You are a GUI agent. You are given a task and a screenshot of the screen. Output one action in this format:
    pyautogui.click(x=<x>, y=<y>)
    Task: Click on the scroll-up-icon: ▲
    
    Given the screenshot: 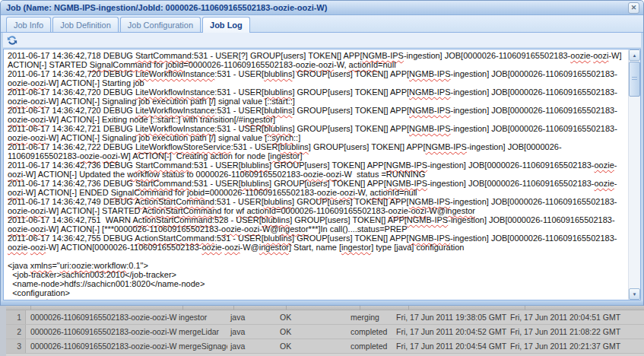 What is the action you would take?
    pyautogui.click(x=634, y=55)
    